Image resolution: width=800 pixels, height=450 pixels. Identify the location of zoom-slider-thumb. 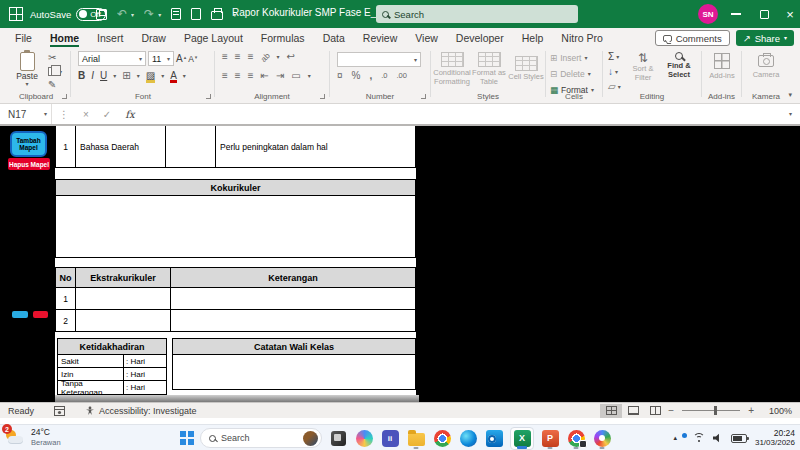
(716, 410).